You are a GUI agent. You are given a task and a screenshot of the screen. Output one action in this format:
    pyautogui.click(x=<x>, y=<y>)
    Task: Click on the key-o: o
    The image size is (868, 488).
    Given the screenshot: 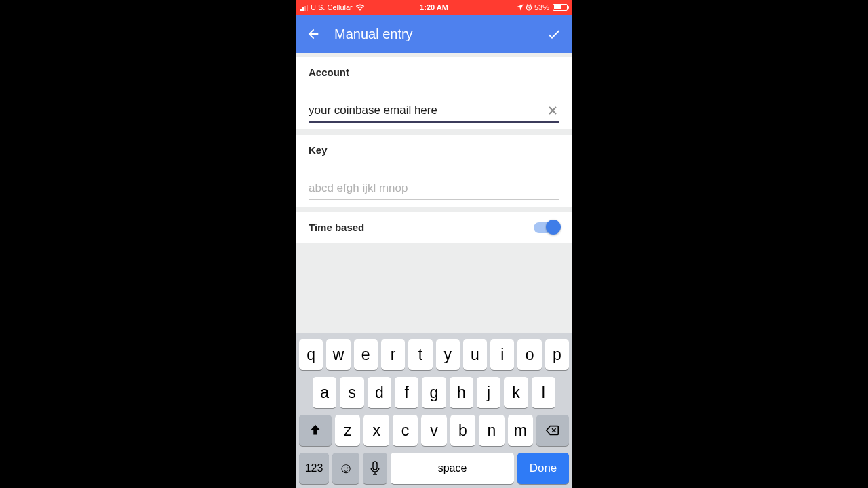 What is the action you would take?
    pyautogui.click(x=529, y=354)
    